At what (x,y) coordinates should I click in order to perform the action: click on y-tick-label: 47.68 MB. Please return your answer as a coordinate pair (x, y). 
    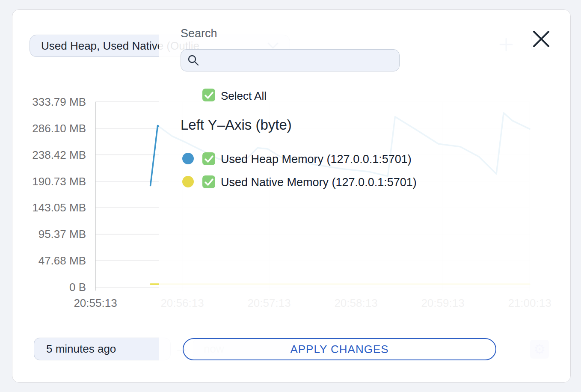
    Looking at the image, I should click on (54, 261).